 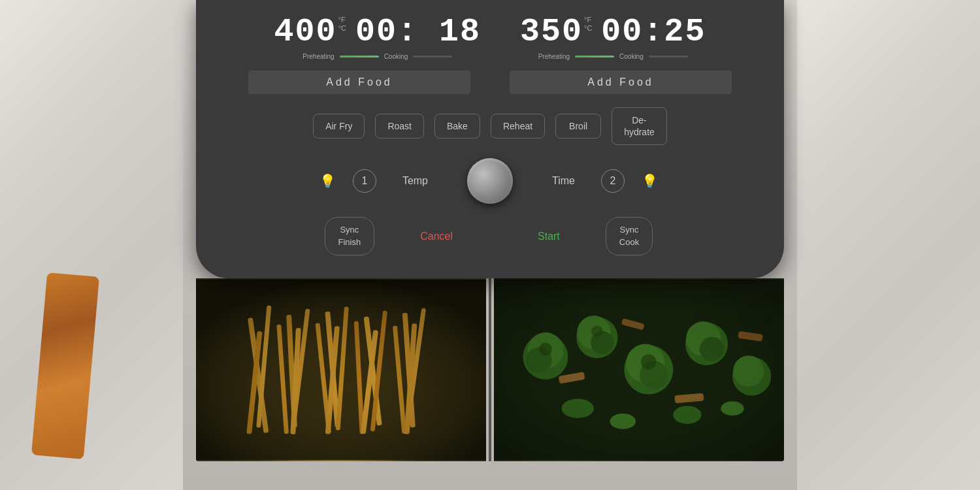 I want to click on veggies-svg, so click(x=639, y=370).